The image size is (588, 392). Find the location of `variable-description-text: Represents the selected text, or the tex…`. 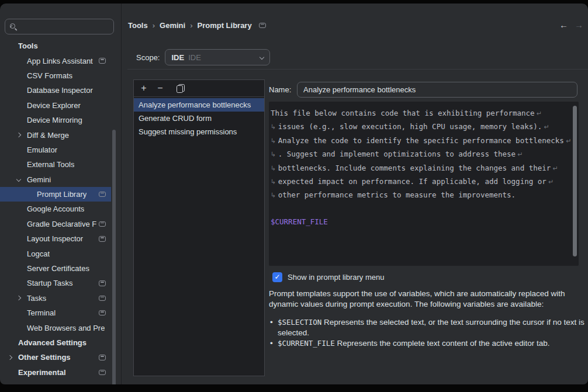

variable-description-text: Represents the selected text, or the tex… is located at coordinates (431, 327).